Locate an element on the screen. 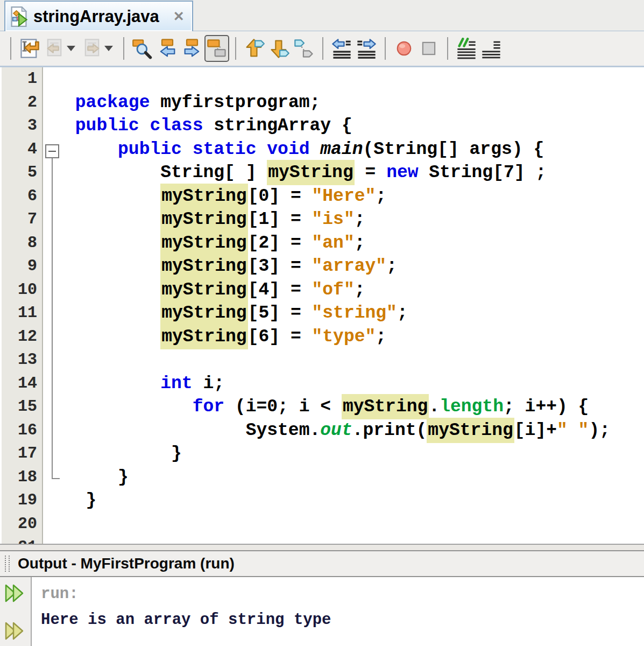  line-number: 18 is located at coordinates (22, 478).